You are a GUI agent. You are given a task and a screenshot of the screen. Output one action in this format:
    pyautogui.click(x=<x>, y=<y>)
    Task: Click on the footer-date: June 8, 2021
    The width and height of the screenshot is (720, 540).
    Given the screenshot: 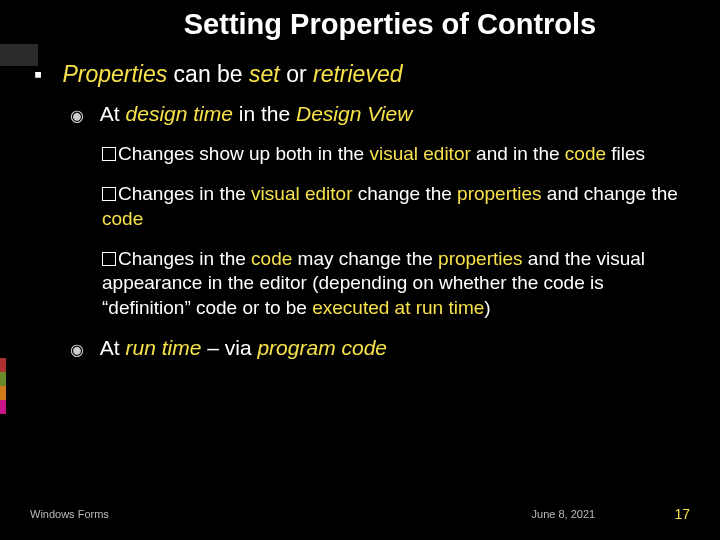 What is the action you would take?
    pyautogui.click(x=463, y=514)
    